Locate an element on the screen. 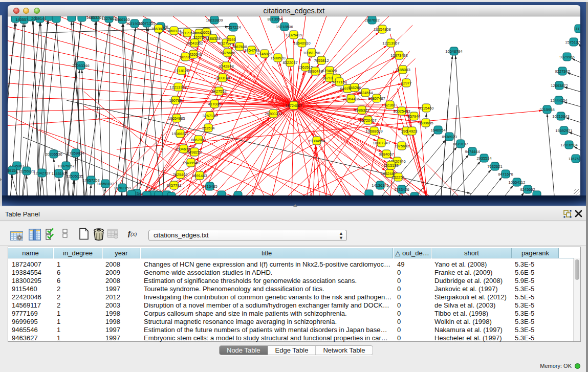 The height and width of the screenshot is (372, 588). svg-text: 7663822 is located at coordinates (159, 29).